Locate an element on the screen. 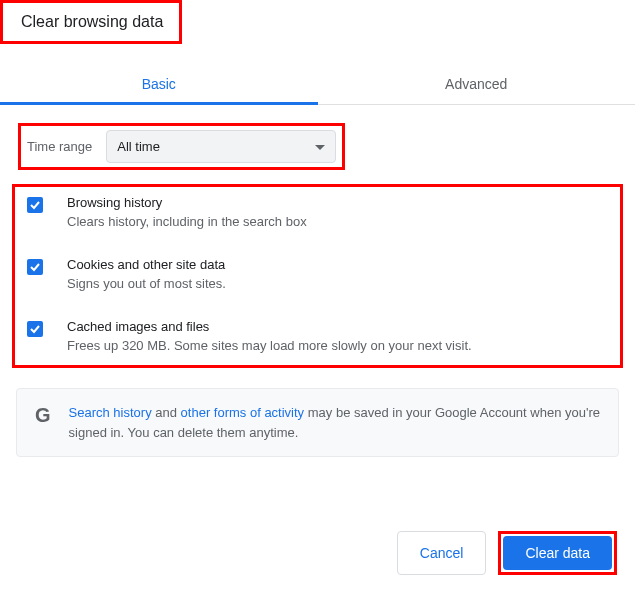 Image resolution: width=635 pixels, height=593 pixels. clear-data-button: Clear data is located at coordinates (558, 553).